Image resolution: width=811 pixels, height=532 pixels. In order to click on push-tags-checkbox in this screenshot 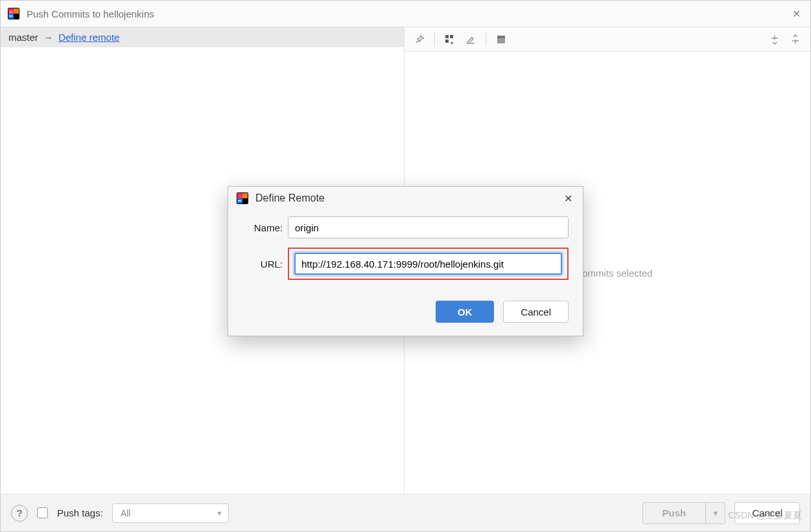, I will do `click(43, 513)`.